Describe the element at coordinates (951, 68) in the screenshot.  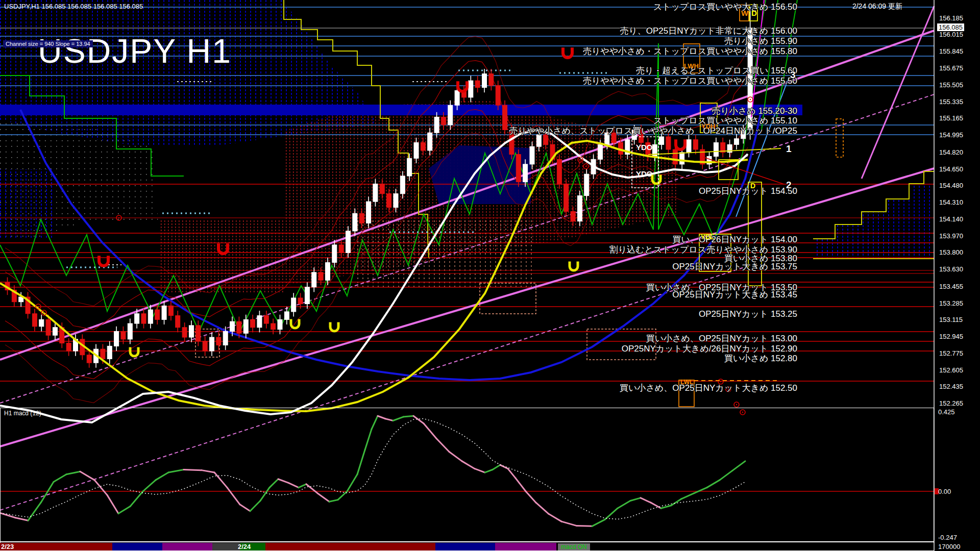
I see `price-tick: 155.675` at that location.